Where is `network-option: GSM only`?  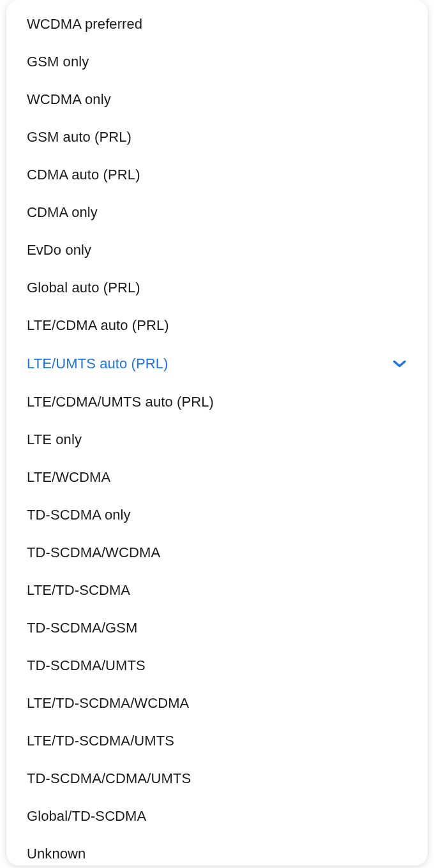 network-option: GSM only is located at coordinates (217, 61).